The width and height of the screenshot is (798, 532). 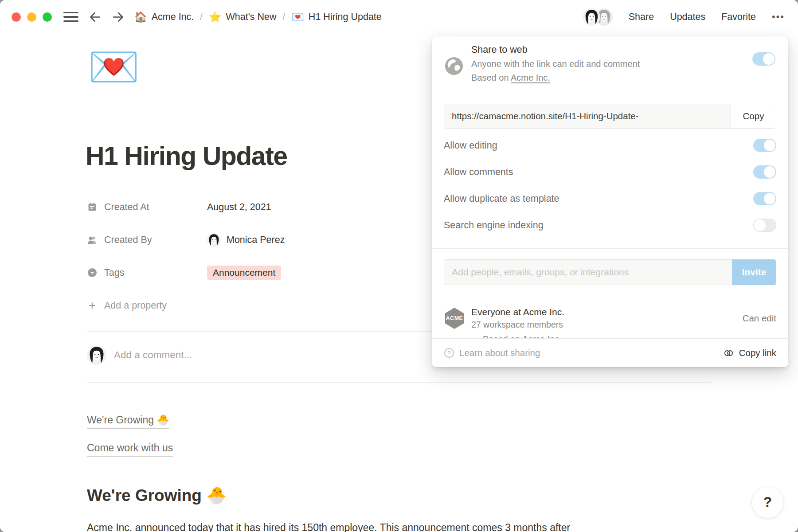 I want to click on based-on-line: Based on Acme Inc., so click(x=511, y=78).